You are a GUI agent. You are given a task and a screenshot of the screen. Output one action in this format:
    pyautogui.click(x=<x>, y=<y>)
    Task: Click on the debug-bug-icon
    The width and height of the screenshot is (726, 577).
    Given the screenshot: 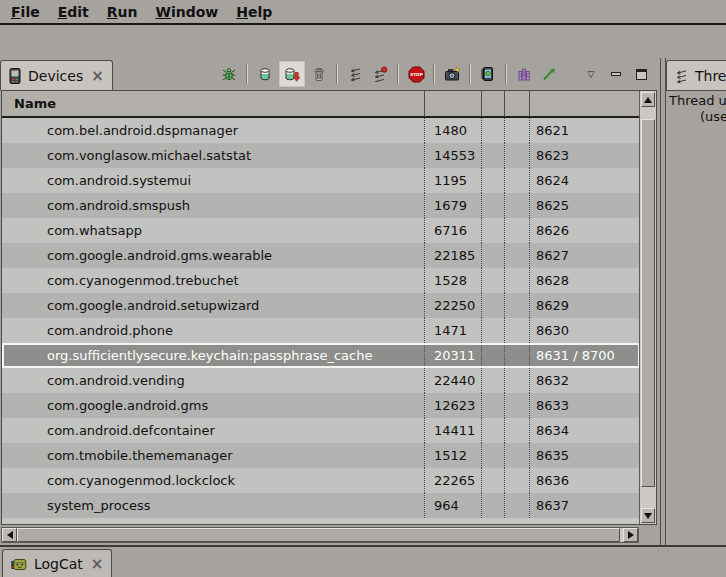 What is the action you would take?
    pyautogui.click(x=229, y=74)
    